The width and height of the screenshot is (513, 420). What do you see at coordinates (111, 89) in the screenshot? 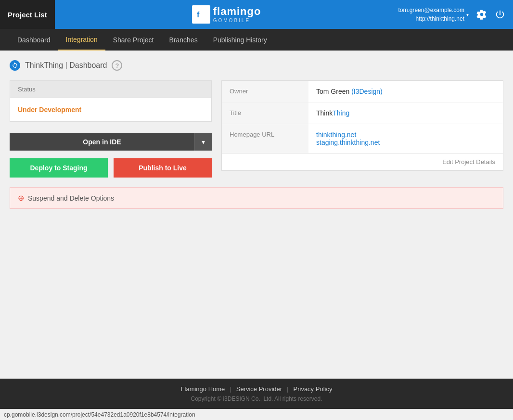
I see `status-card-header: Status` at bounding box center [111, 89].